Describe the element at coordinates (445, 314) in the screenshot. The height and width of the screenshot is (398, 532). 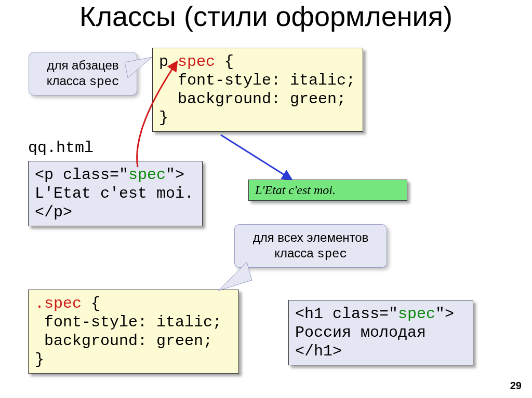
I see `html2-l1c: ">` at that location.